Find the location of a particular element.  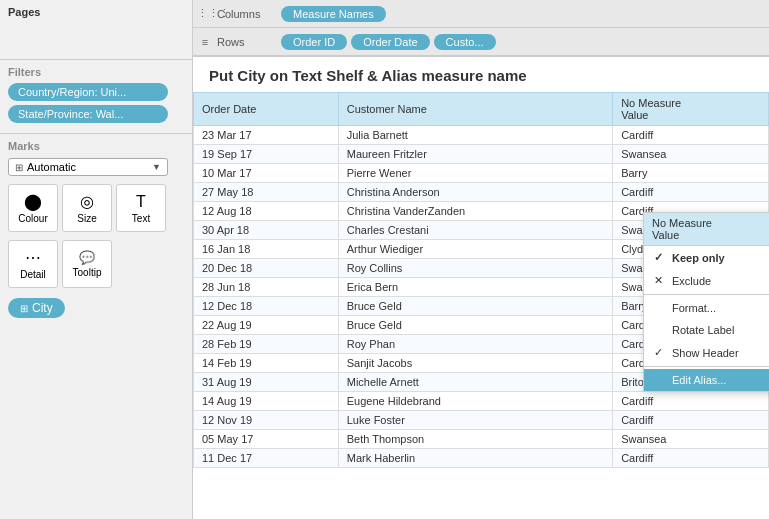

filter-pill-country: Country/Region: Uni... is located at coordinates (88, 92).